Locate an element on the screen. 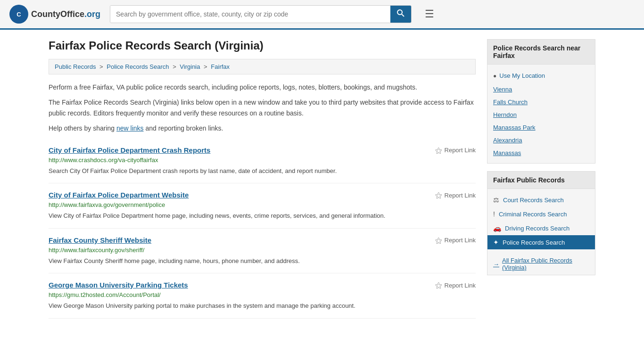  desc-3: Help others by sharing new links and rep… is located at coordinates (262, 128).